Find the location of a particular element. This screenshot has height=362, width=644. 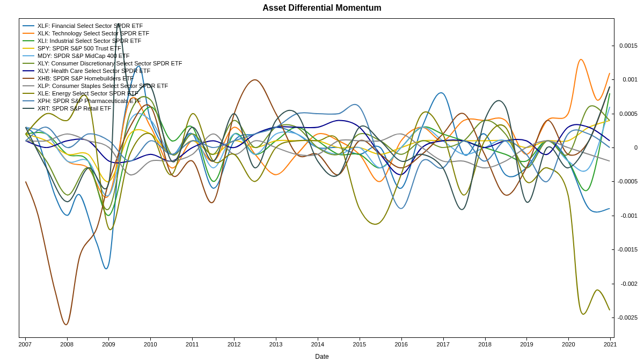

legend-item-XLI: XLI: Industrial Select Sector SPDR ETF is located at coordinates (102, 41).